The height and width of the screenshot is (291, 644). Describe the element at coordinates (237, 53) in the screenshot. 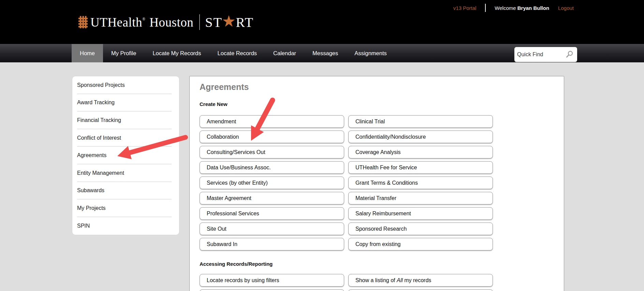

I see `nav-item-locate-records: Locate Records` at that location.